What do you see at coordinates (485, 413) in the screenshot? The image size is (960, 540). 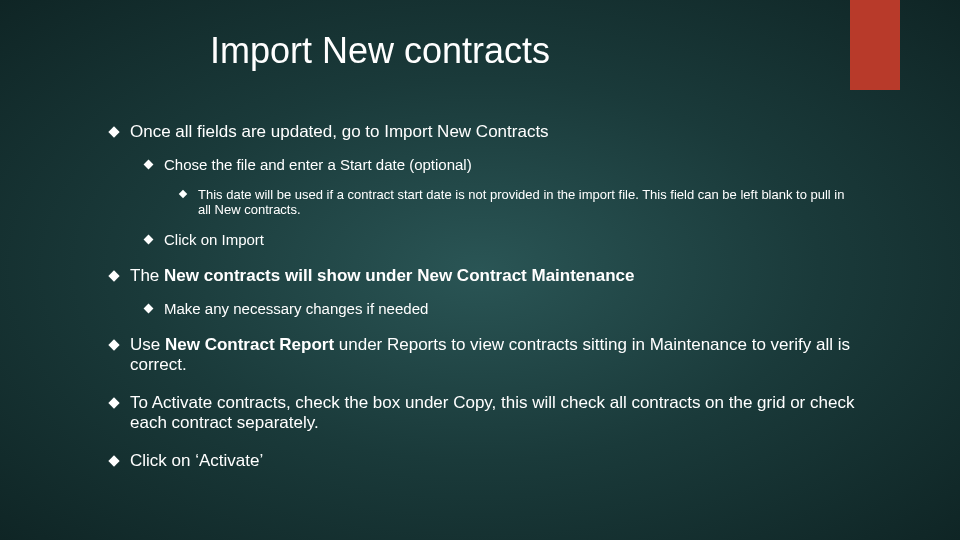 I see `list-item: To Activate contracts, check the box und…` at bounding box center [485, 413].